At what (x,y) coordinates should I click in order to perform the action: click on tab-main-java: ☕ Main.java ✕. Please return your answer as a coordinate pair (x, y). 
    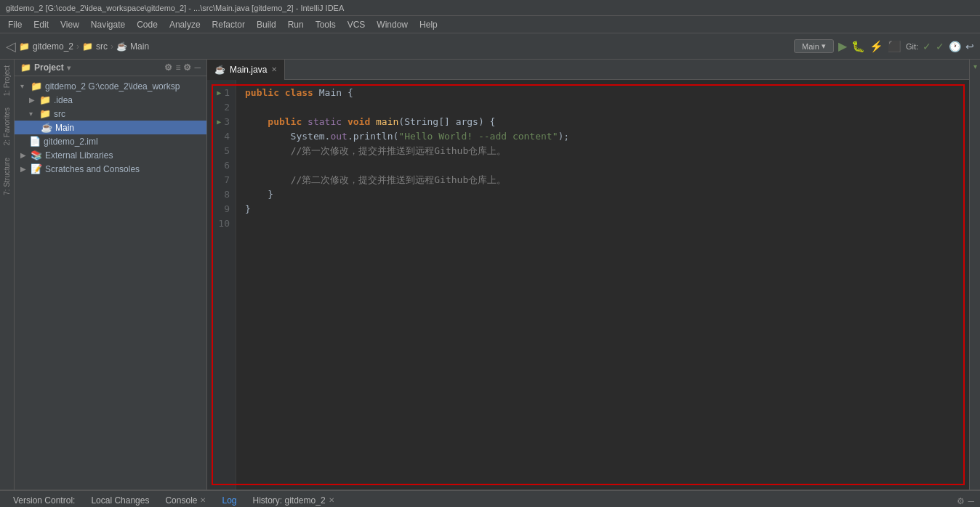
    Looking at the image, I should click on (246, 70).